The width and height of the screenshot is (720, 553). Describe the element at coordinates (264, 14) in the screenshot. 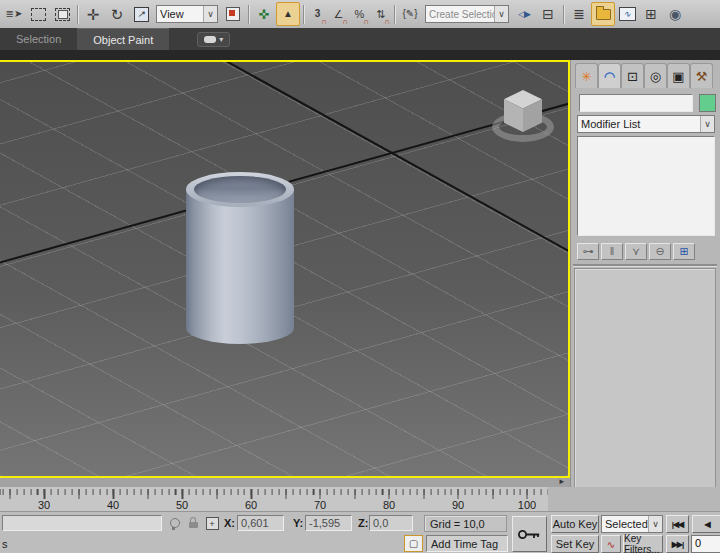

I see `select-and-manipulate-icon: ✜` at that location.